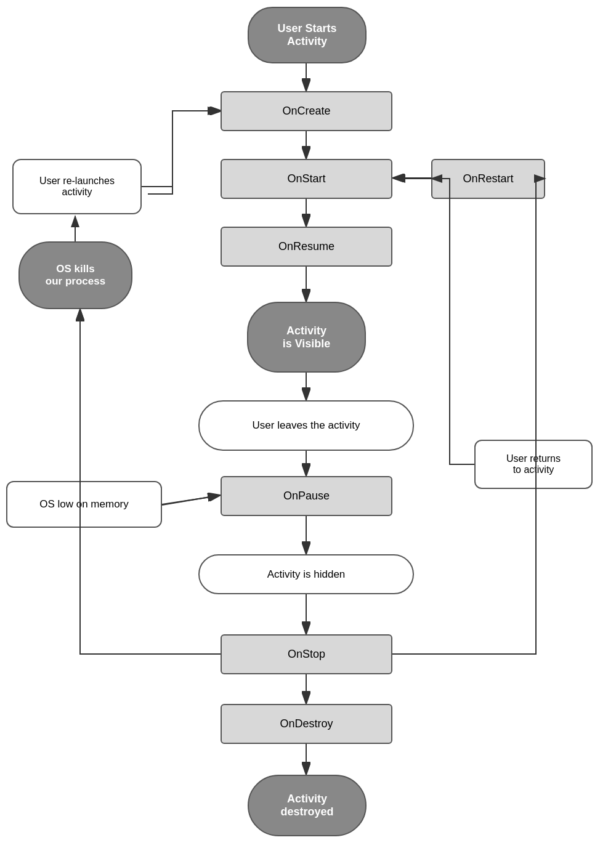 This screenshot has height=848, width=616. What do you see at coordinates (488, 179) in the screenshot?
I see `on-restart-label: OnRestart` at bounding box center [488, 179].